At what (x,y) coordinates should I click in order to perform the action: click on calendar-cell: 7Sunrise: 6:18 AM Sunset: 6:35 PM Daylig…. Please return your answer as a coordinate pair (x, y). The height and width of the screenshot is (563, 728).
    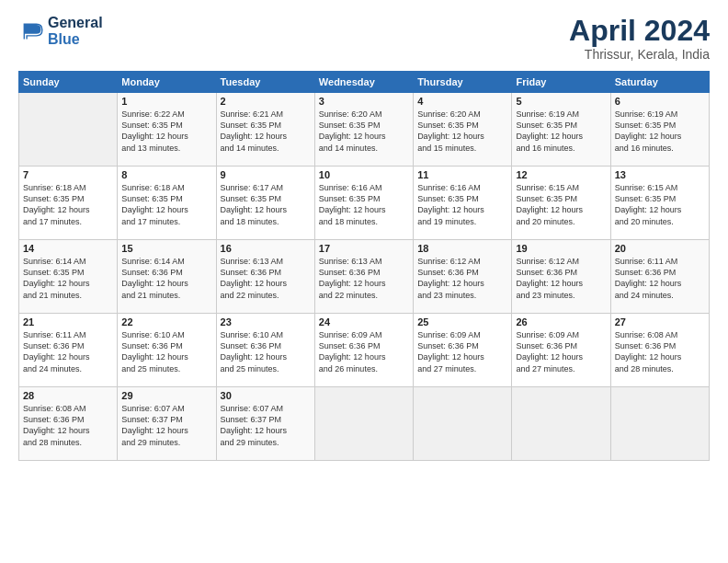
    Looking at the image, I should click on (68, 203).